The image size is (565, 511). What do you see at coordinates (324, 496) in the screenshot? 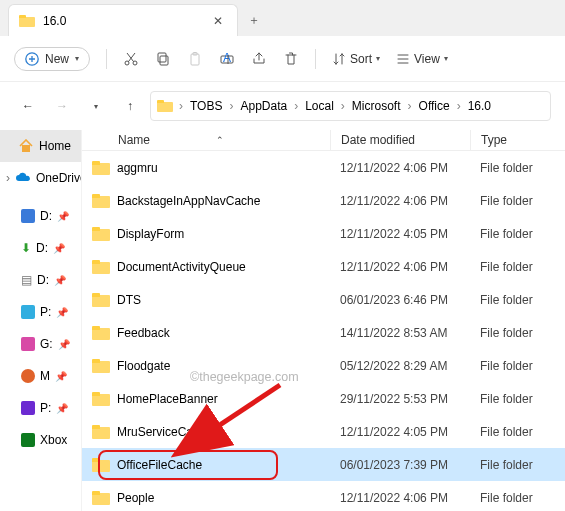
I see `table-row: People12/11/2022 4:06 PMFile folder` at bounding box center [324, 496].